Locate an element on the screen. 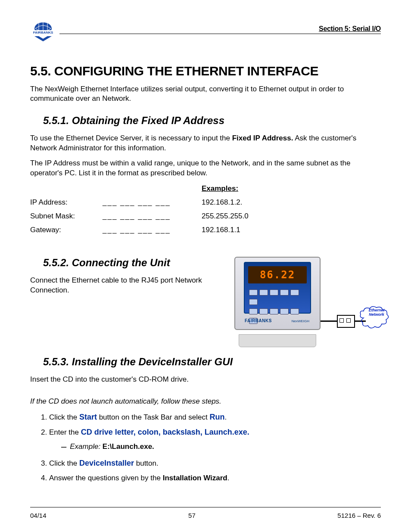 The image size is (411, 532). device-box: 86.22 FAIRBANKS NexWEIGH is located at coordinates (277, 293).